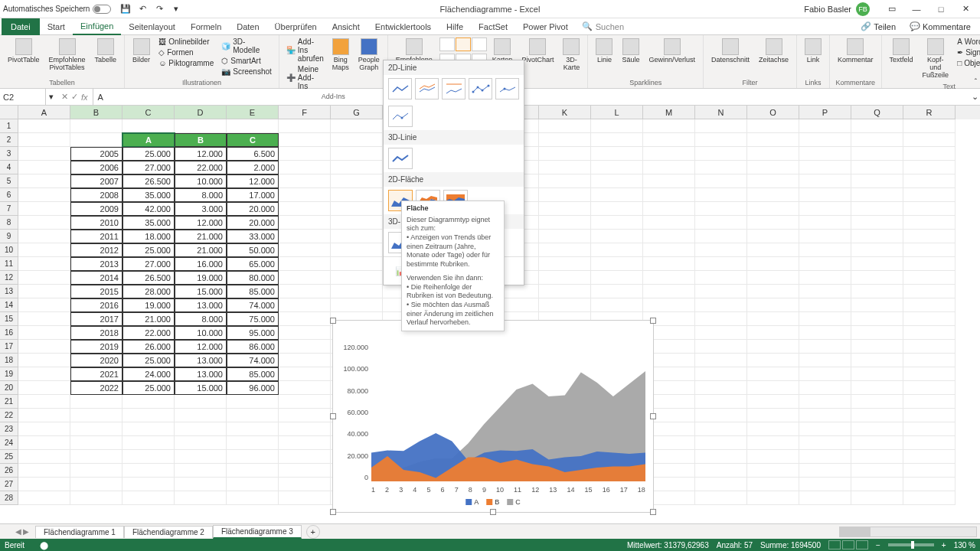 The image size is (980, 551). I want to click on row-header: 10, so click(9, 250).